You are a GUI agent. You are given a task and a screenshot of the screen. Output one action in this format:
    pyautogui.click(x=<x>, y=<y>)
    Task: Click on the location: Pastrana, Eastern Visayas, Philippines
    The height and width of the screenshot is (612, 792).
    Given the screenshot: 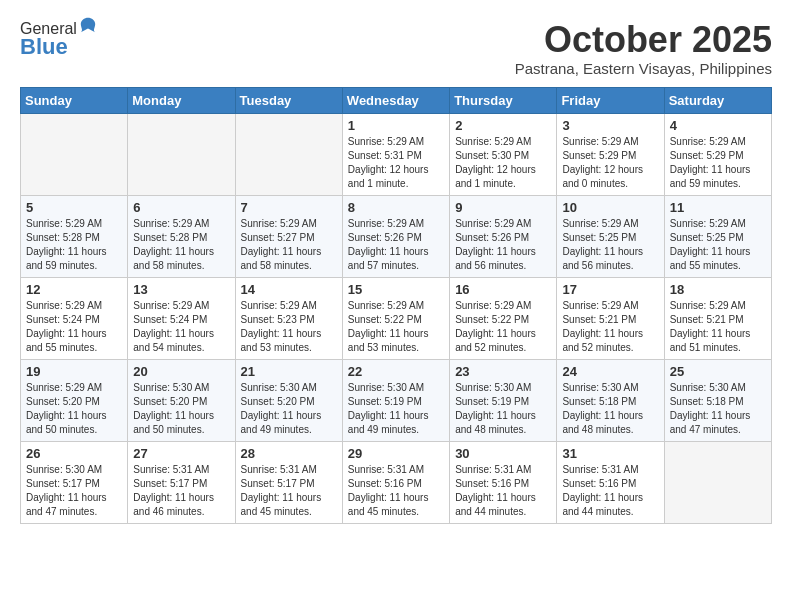 What is the action you would take?
    pyautogui.click(x=644, y=68)
    